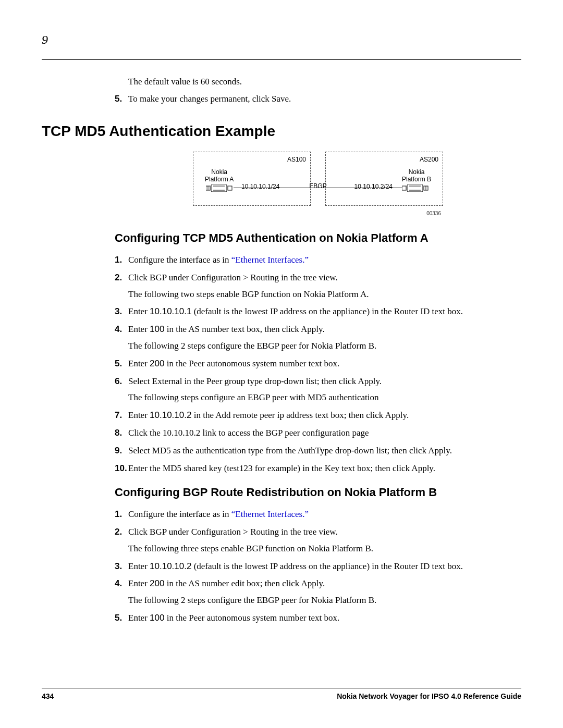  Describe the element at coordinates (325, 312) in the screenshot. I see `list-item-text: Enter 10.10.10.1 (default is the lowest …` at that location.